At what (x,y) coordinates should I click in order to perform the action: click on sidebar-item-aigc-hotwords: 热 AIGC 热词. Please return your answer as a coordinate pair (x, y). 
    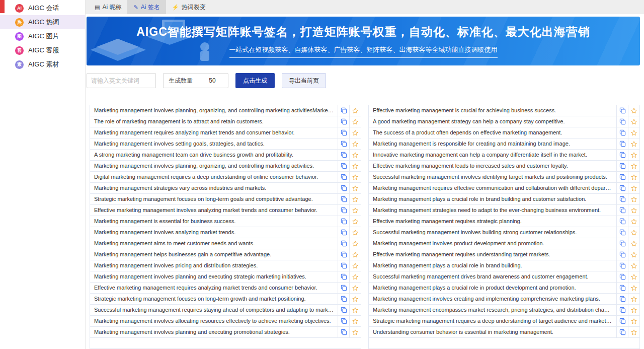
    Looking at the image, I should click on (42, 22).